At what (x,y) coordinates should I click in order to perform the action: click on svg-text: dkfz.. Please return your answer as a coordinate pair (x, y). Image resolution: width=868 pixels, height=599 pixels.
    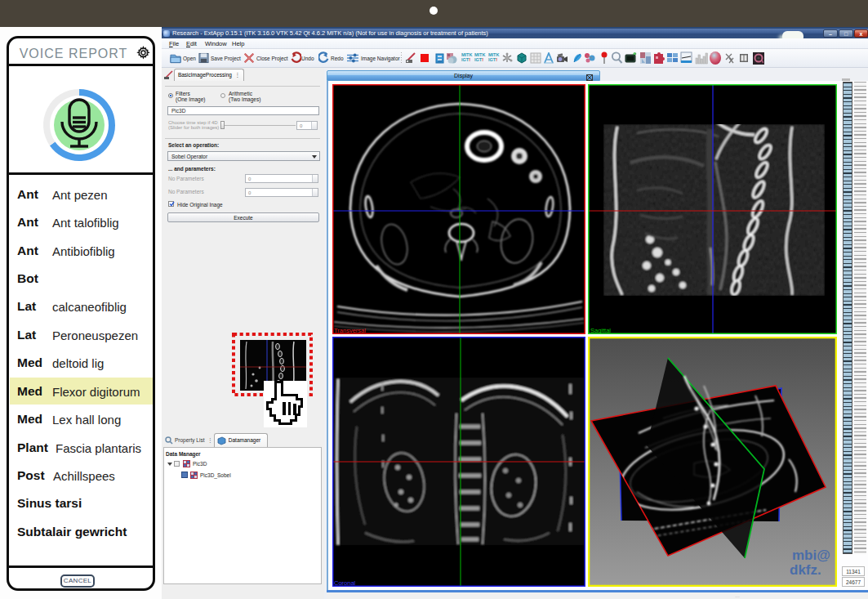
    Looking at the image, I should click on (805, 570).